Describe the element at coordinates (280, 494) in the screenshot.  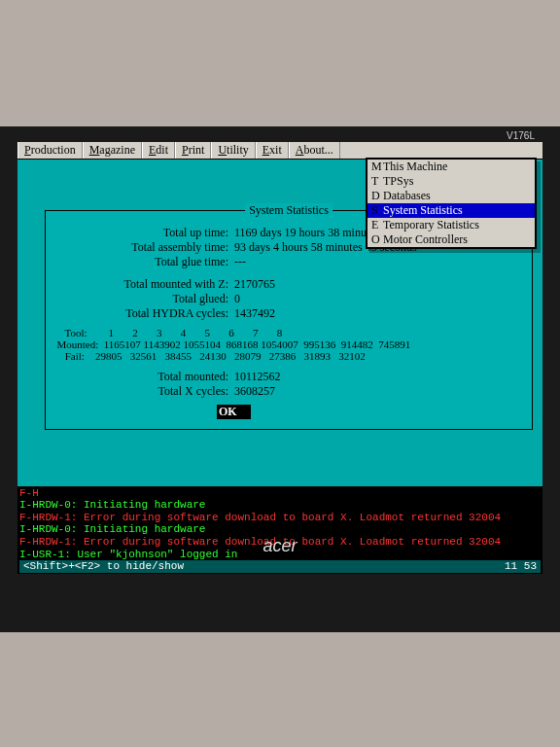
I see `log-line: F-H` at that location.